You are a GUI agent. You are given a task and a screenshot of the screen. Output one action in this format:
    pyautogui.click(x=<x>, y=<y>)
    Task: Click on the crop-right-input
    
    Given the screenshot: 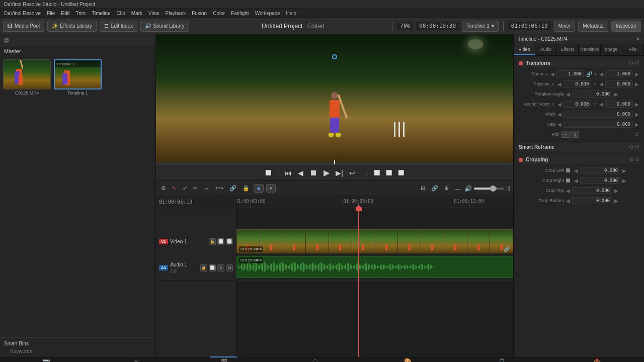 What is the action you would take?
    pyautogui.click(x=600, y=180)
    